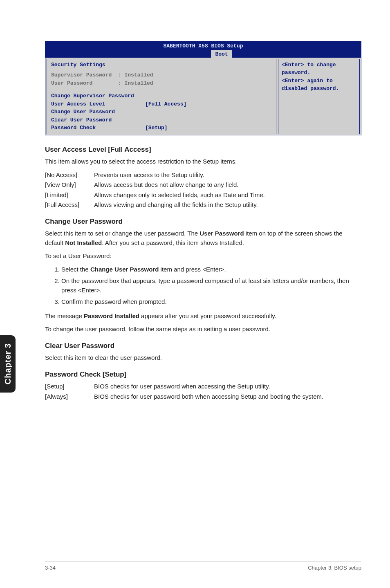 The height and width of the screenshot is (588, 390). I want to click on option-desc: BIOS checks for user password when acces…, so click(228, 387).